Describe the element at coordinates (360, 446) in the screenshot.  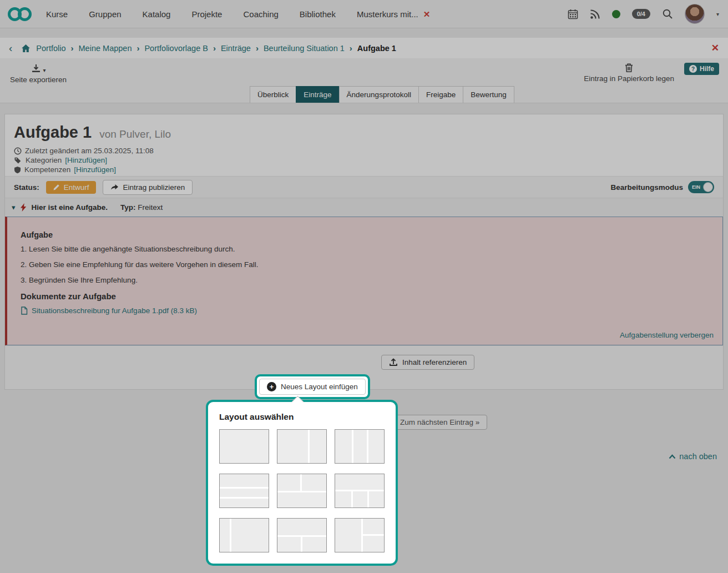
I see `layout-3-columns` at that location.